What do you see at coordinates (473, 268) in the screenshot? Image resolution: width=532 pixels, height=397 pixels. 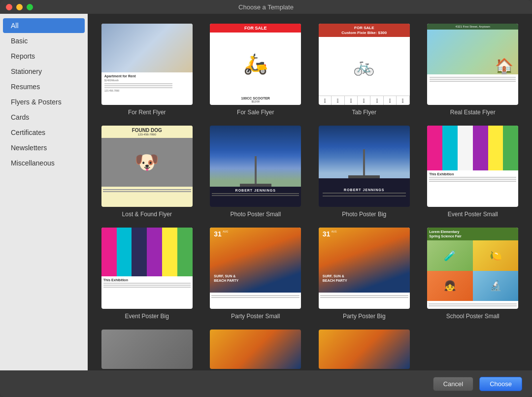 I see `template-thumb-school-poster-small: Lorem ElementarySpring Science Fair 🧪 🍋 …` at bounding box center [473, 268].